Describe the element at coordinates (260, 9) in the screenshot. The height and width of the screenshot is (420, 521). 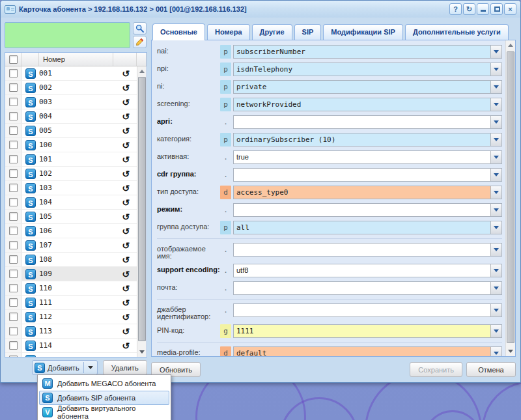
I see `window-titlebar: Карточка абонента > 192.168.116.132 > 00…` at that location.